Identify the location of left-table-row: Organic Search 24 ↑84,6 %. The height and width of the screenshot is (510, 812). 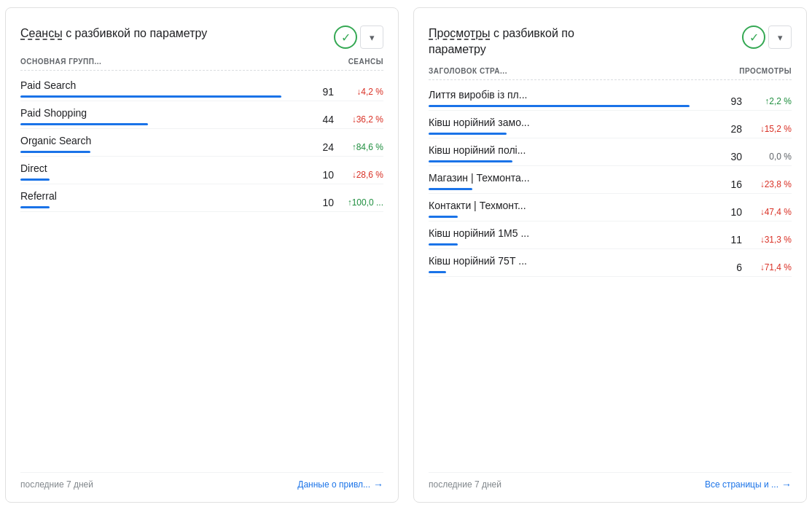
(202, 143).